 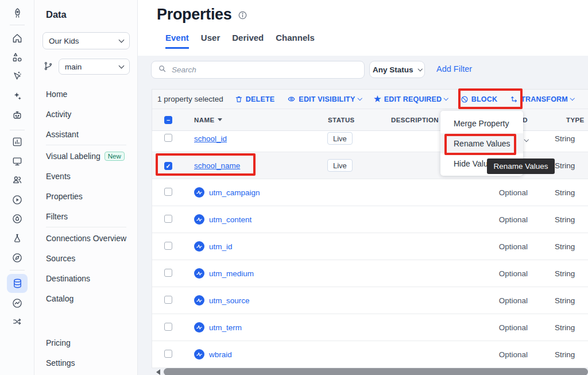 I want to click on tab-event: Event, so click(x=177, y=41).